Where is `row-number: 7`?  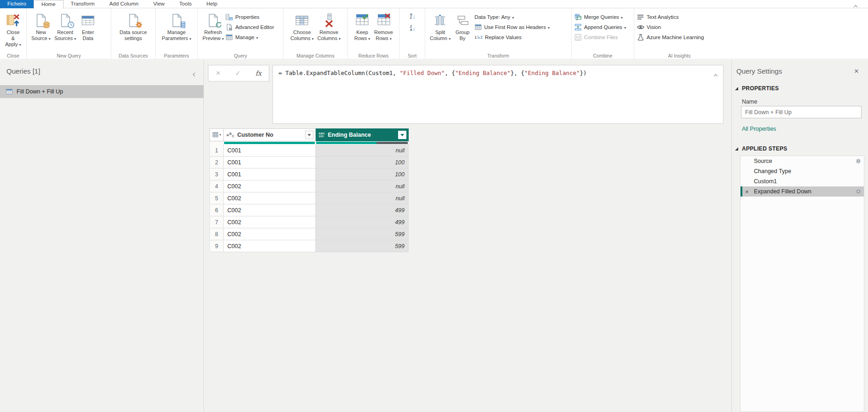
row-number: 7 is located at coordinates (216, 222).